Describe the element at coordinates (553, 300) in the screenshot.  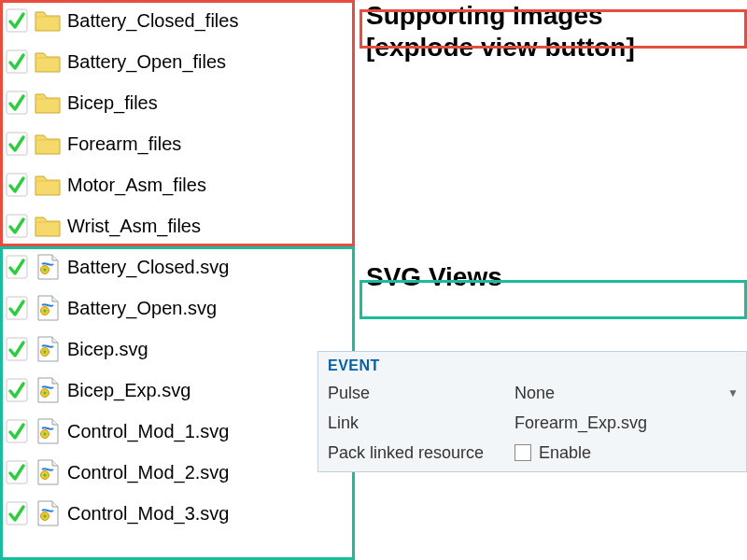
I see `svg-views-highlight` at that location.